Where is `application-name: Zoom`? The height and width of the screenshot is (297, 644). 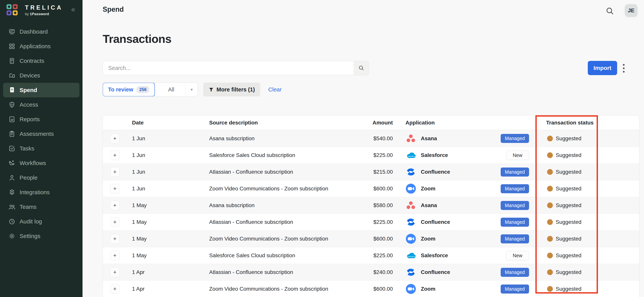 application-name: Zoom is located at coordinates (428, 289).